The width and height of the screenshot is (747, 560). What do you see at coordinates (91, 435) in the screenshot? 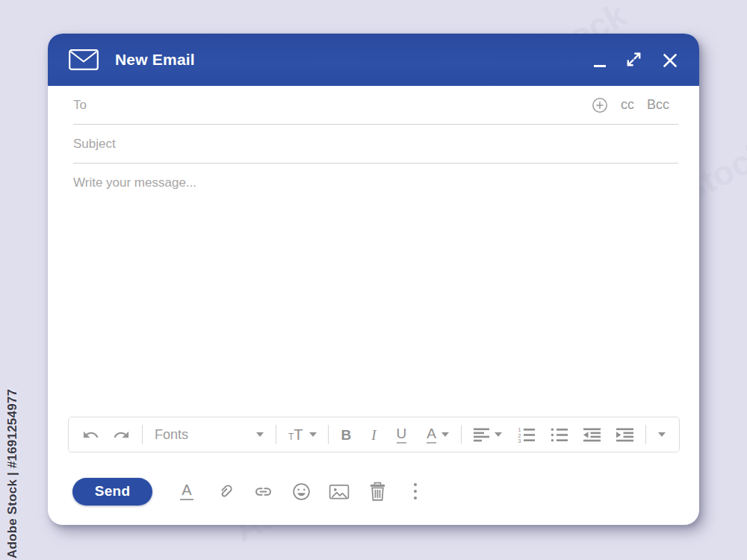
I see `undo-button` at bounding box center [91, 435].